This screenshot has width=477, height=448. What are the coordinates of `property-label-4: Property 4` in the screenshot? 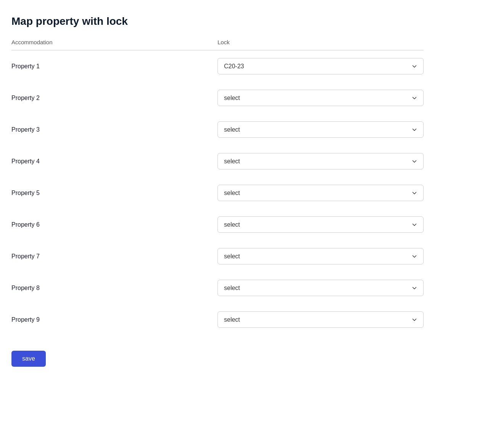 It's located at (114, 161).